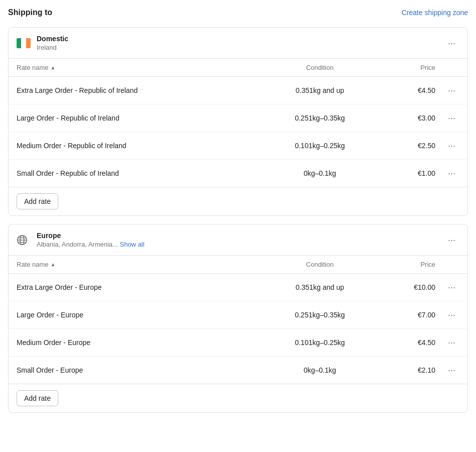 This screenshot has height=452, width=476. Describe the element at coordinates (240, 240) in the screenshot. I see `zone-info-europe: Europe Albania, Andorra, Armenia... Show…` at that location.